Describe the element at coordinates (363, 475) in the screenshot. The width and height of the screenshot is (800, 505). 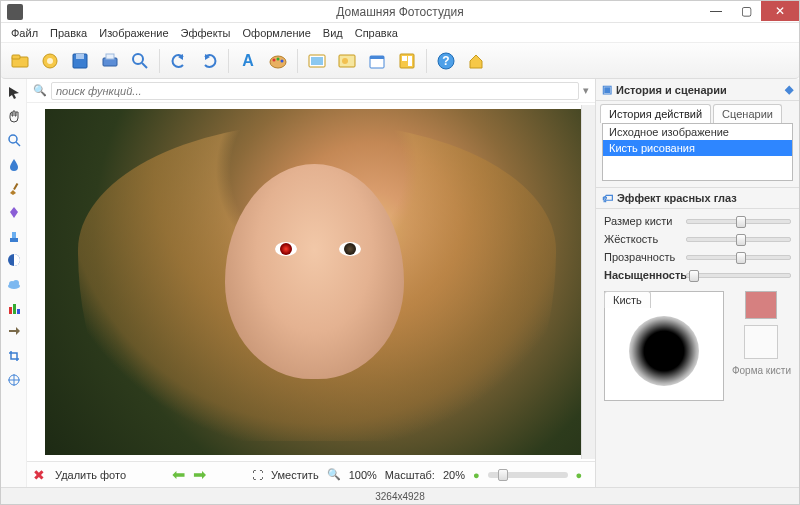
I see `hundred-label: 100%` at that location.